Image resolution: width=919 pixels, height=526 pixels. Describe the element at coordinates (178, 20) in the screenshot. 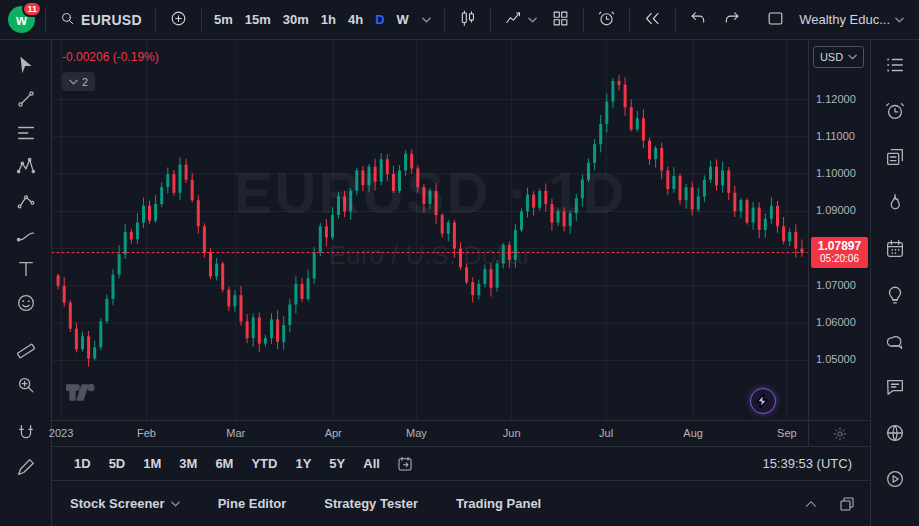

I see `add-symbol-button` at that location.